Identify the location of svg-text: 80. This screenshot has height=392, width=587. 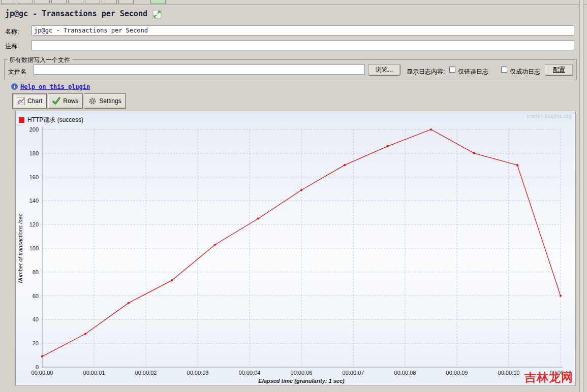
(36, 272).